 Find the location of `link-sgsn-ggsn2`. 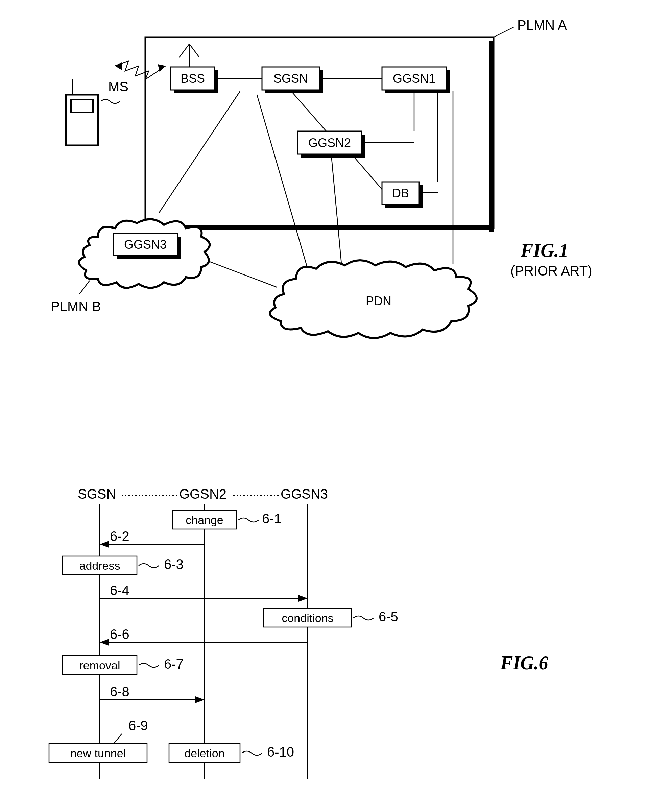

link-sgsn-ggsn2 is located at coordinates (308, 111).